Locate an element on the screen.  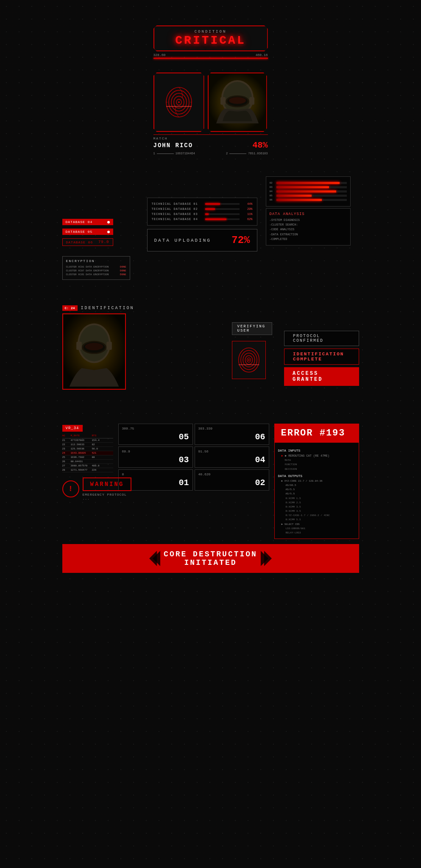
num-cell-2: 393.339 06 is located at coordinates (232, 434).